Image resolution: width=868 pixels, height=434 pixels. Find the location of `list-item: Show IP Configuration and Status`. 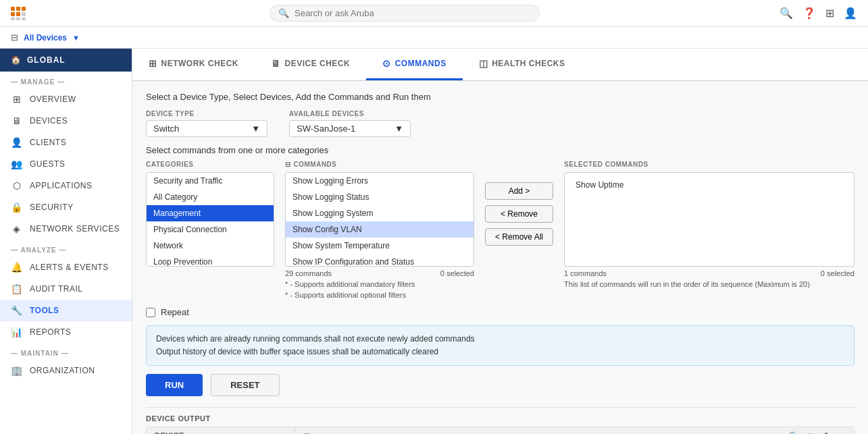

list-item: Show IP Configuration and Status is located at coordinates (380, 261).